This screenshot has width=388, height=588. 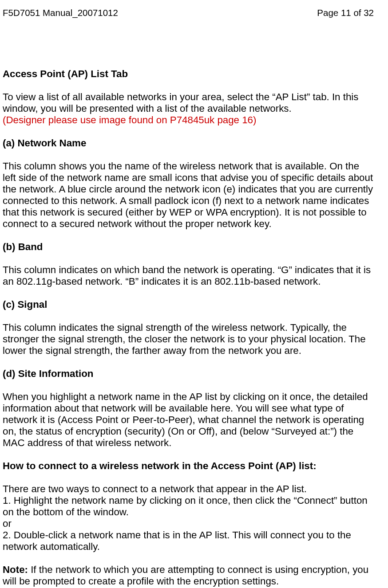 What do you see at coordinates (345, 13) in the screenshot?
I see `header-right: Page 11 of 32` at bounding box center [345, 13].